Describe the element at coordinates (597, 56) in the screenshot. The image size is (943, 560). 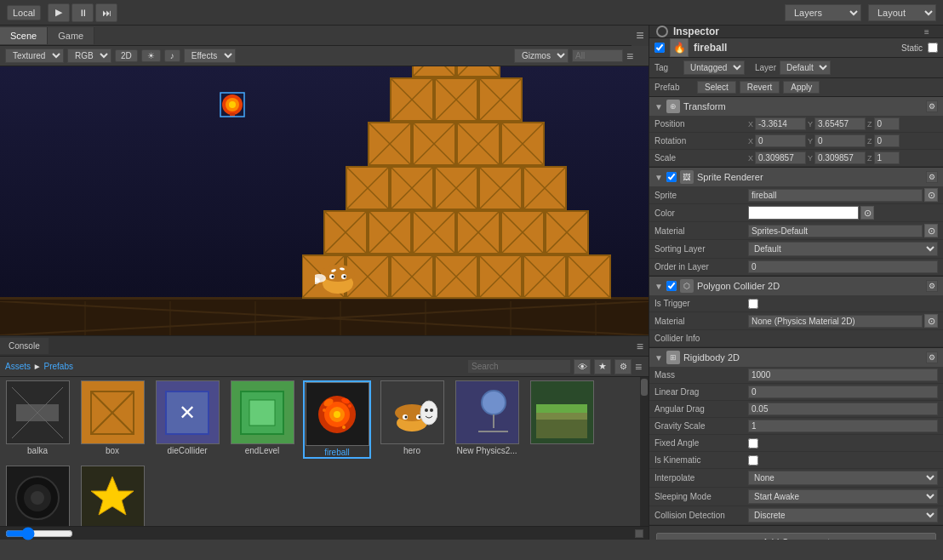
I see `scene-search` at that location.